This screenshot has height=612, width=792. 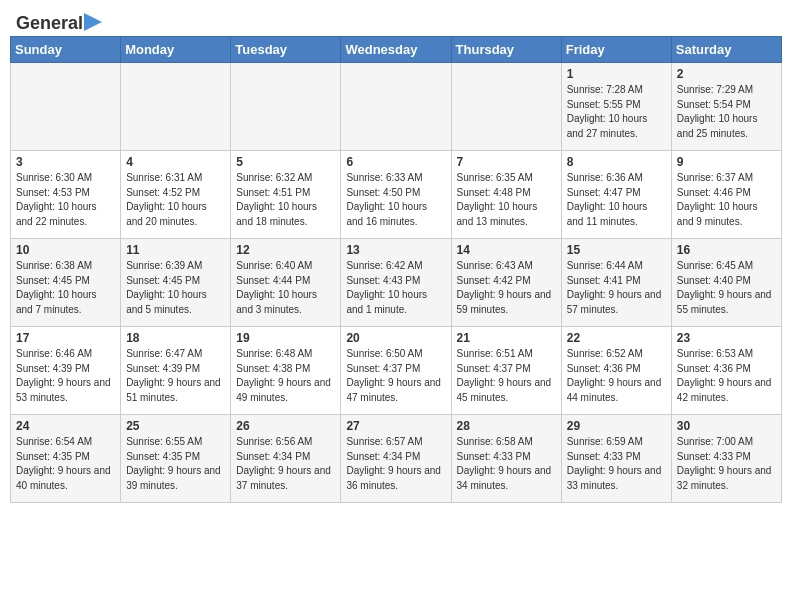 I want to click on day-info: Sunrise: 6:38 AMSunset: 4:45 PMDaylight:…, so click(x=66, y=288).